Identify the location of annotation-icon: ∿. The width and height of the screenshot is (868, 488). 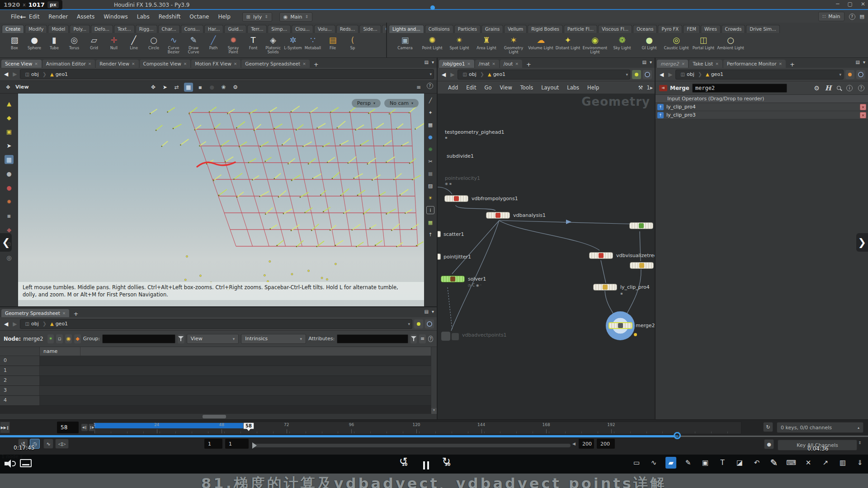
(654, 463).